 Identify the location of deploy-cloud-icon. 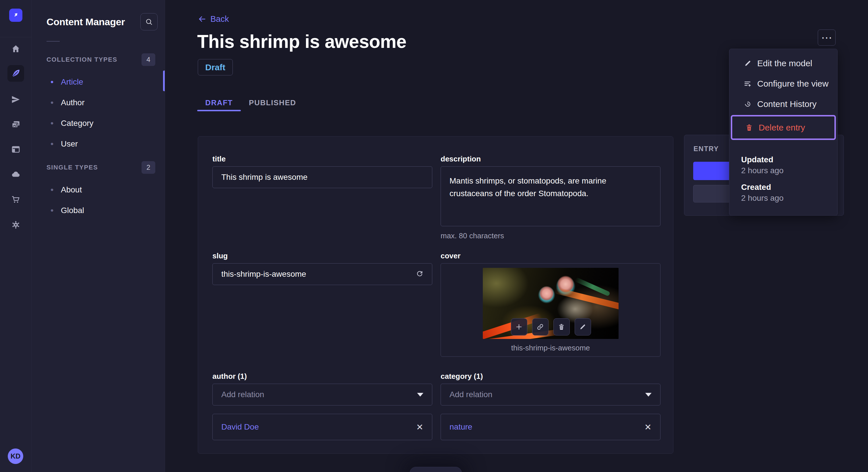
(16, 174).